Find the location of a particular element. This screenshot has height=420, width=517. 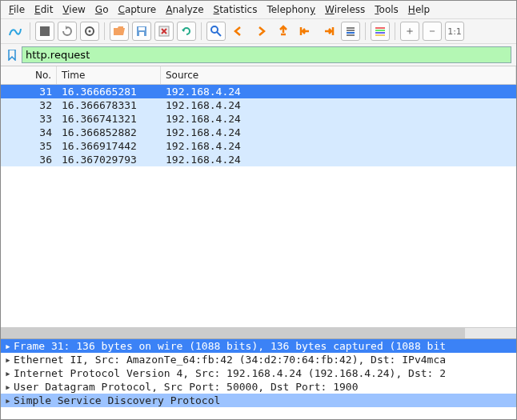

menu-item: File is located at coordinates (17, 10).